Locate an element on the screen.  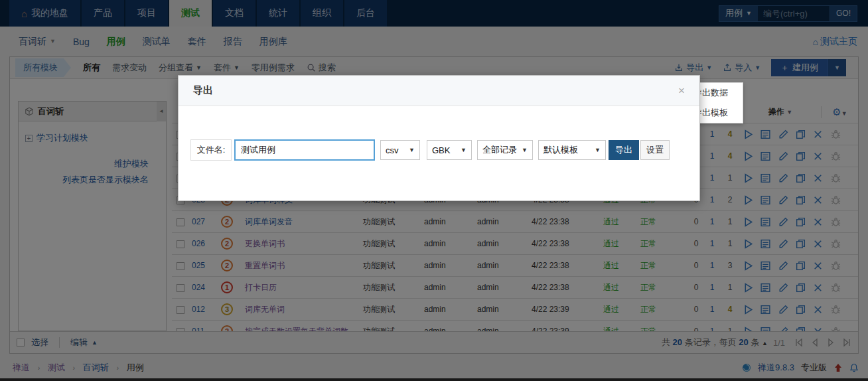
filename-label: 文件名: is located at coordinates (211, 150).